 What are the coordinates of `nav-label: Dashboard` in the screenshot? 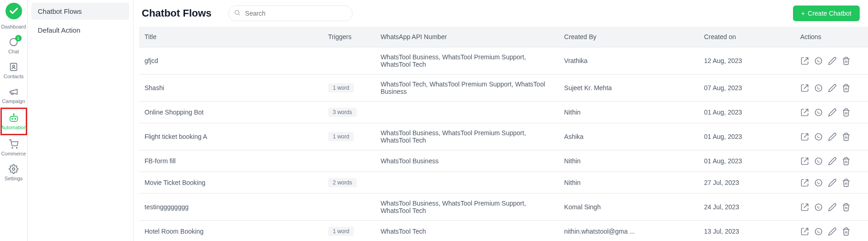 It's located at (14, 27).